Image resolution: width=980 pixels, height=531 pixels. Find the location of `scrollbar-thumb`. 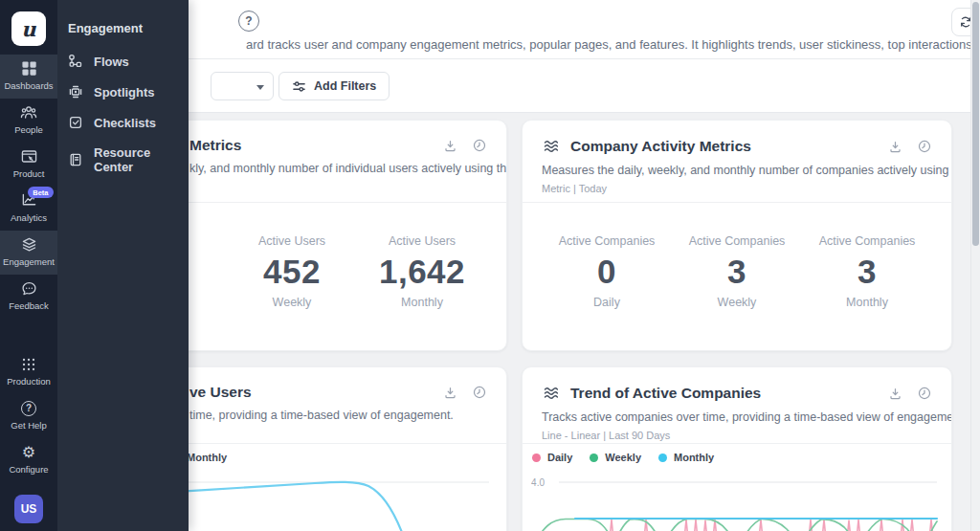

scrollbar-thumb is located at coordinates (976, 124).